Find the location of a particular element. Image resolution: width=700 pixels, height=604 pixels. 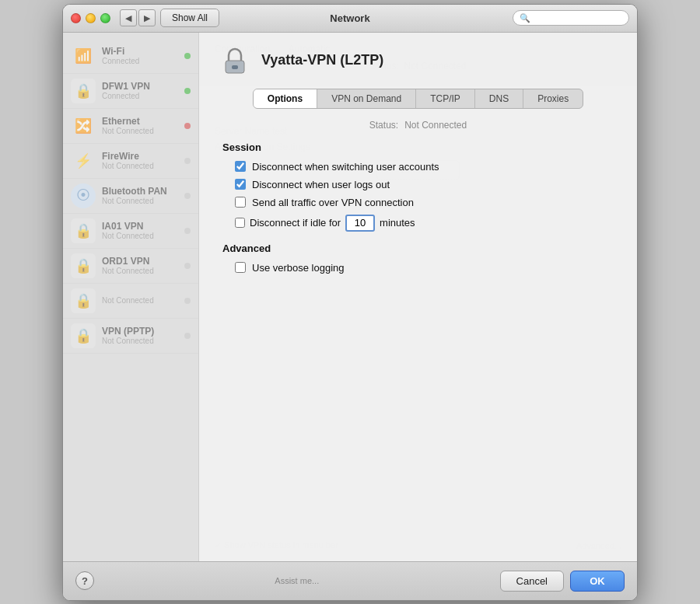

firewire-icon: ⚡ is located at coordinates (83, 161).